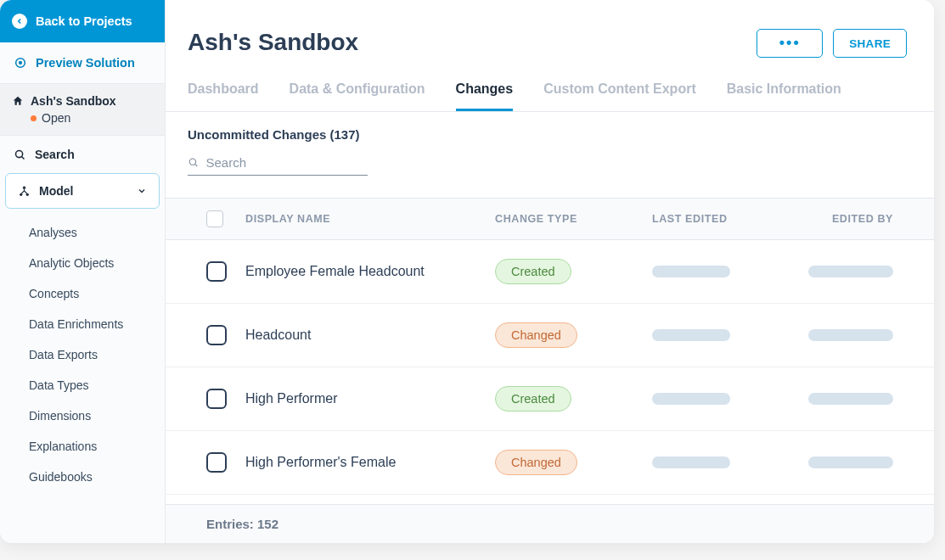 This screenshot has height=560, width=945. What do you see at coordinates (82, 154) in the screenshot?
I see `sidebar-search: Search` at bounding box center [82, 154].